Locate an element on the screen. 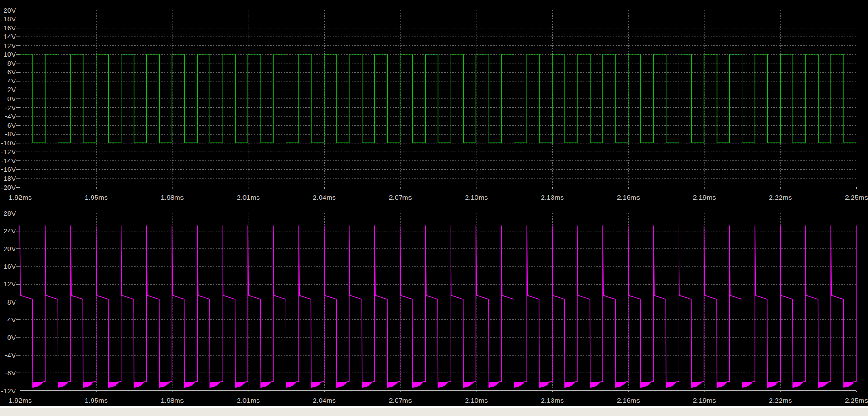 This screenshot has height=416, width=868. y-tick-label: -2V is located at coordinates (11, 108).